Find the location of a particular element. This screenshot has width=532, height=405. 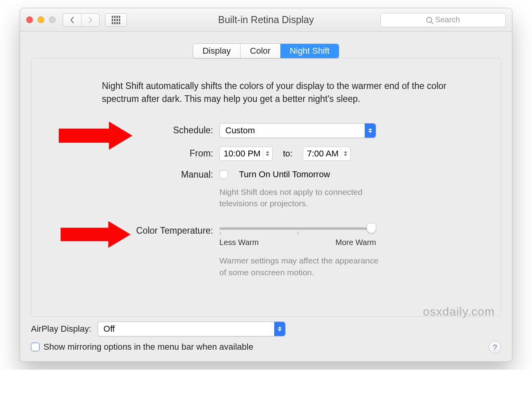

show-all-button is located at coordinates (116, 20).